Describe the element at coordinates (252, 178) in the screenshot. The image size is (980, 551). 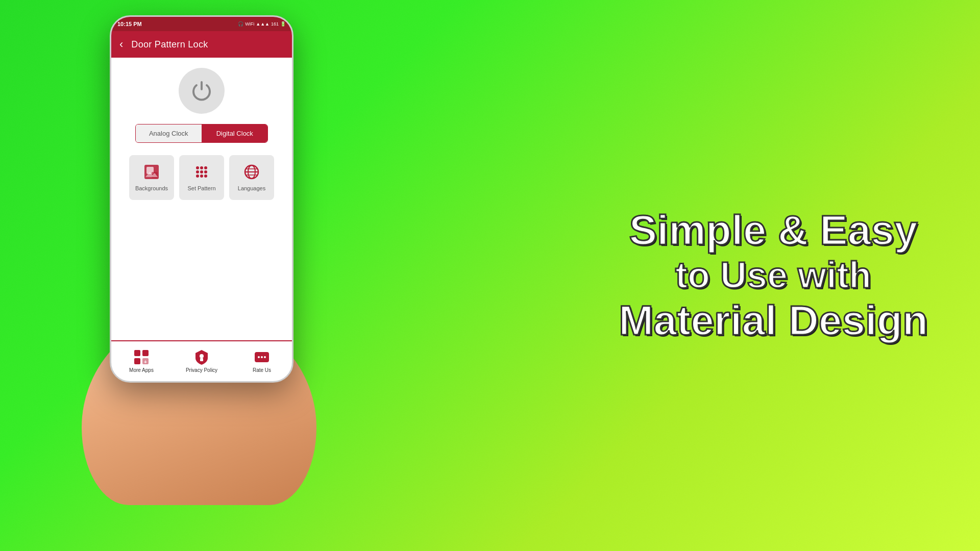
I see `languages-button: Languages` at that location.